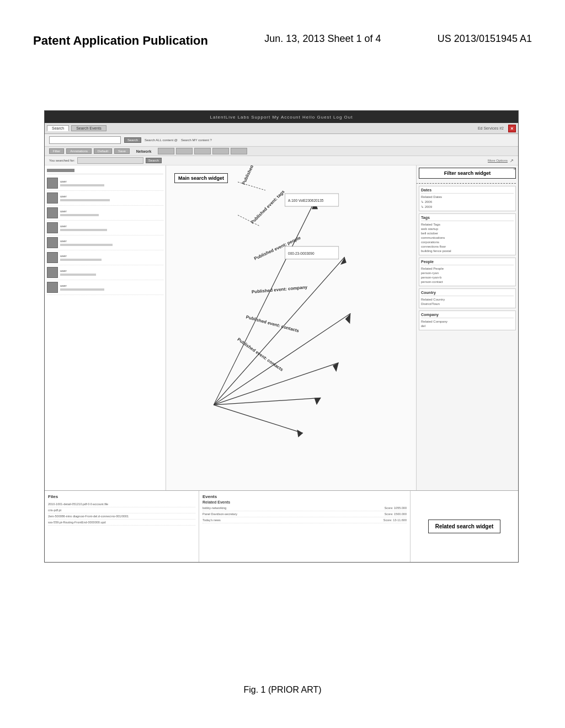 This screenshot has width=565, height=728. I want to click on filter-dates-2009: ↳ 2009, so click(467, 206).